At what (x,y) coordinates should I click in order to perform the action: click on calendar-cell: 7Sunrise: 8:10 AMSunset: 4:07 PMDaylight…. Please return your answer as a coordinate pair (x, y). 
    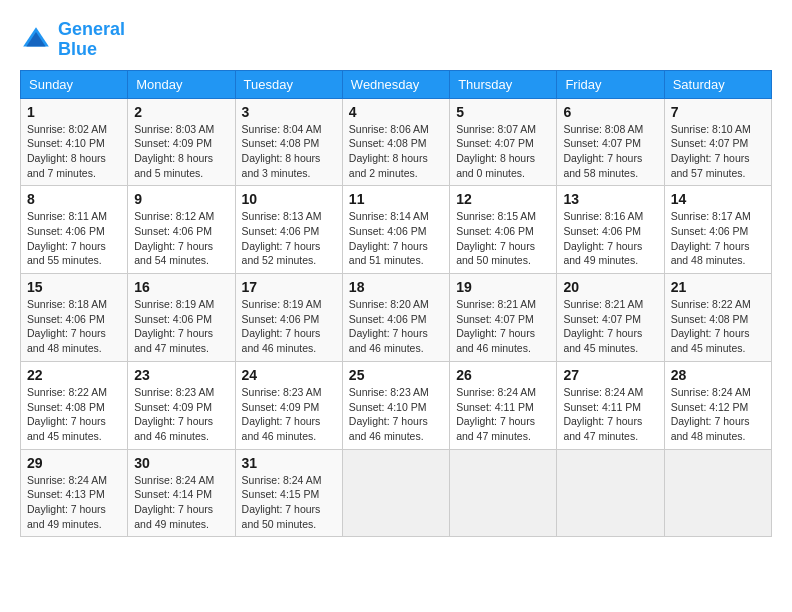
    Looking at the image, I should click on (718, 142).